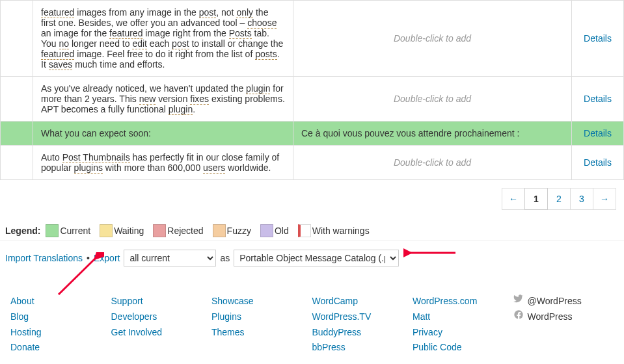 The width and height of the screenshot is (624, 364). Describe the element at coordinates (363, 333) in the screenshot. I see `footer-link: BuddyPress` at that location.